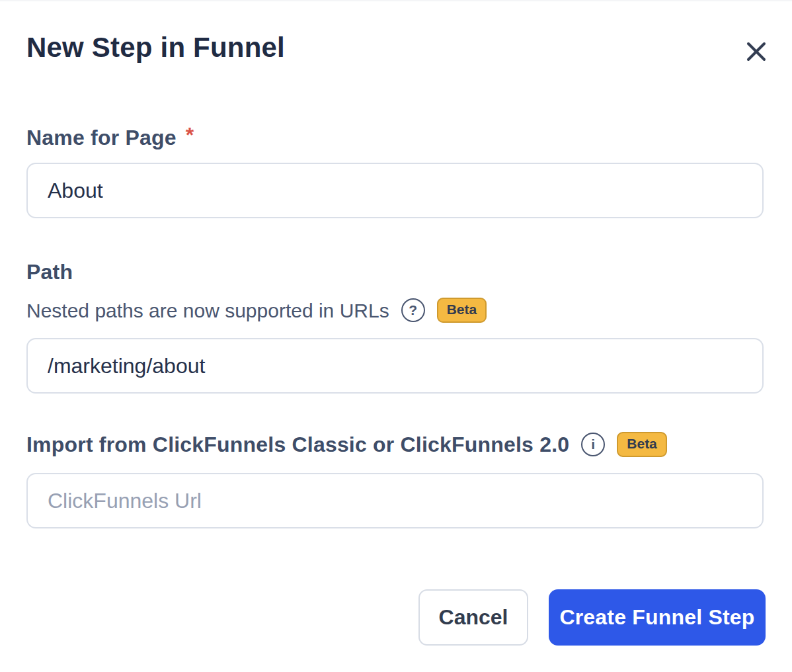 The height and width of the screenshot is (672, 792). Describe the element at coordinates (297, 444) in the screenshot. I see `import-label: Import from ClickFunnels Classic or Clic…` at that location.